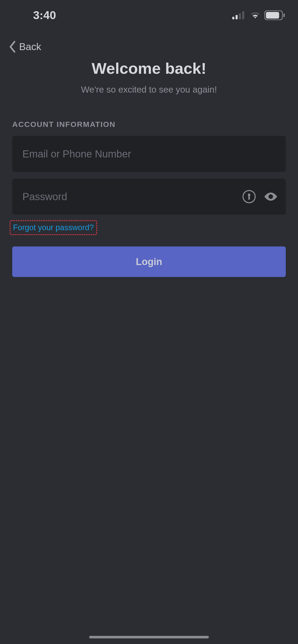  Describe the element at coordinates (30, 47) in the screenshot. I see `back-button-label: Back` at that location.